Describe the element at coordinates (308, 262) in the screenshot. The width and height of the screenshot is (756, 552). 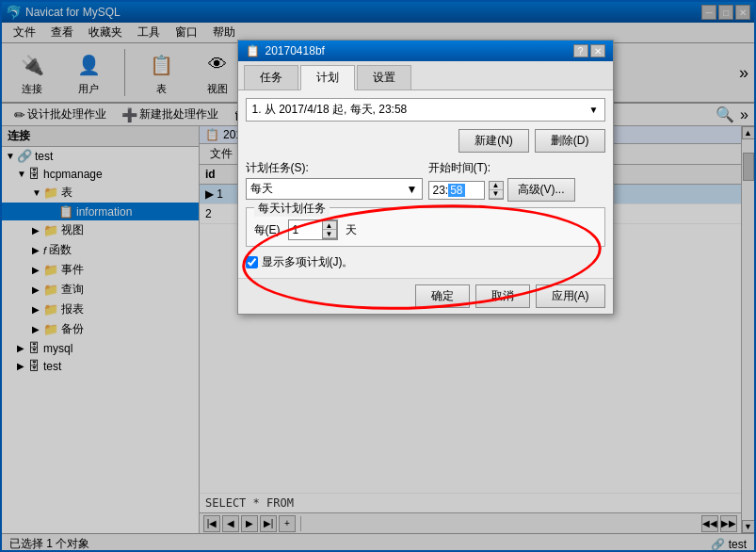
I see `show-multiple-label: 显示多项计划(J)。` at that location.